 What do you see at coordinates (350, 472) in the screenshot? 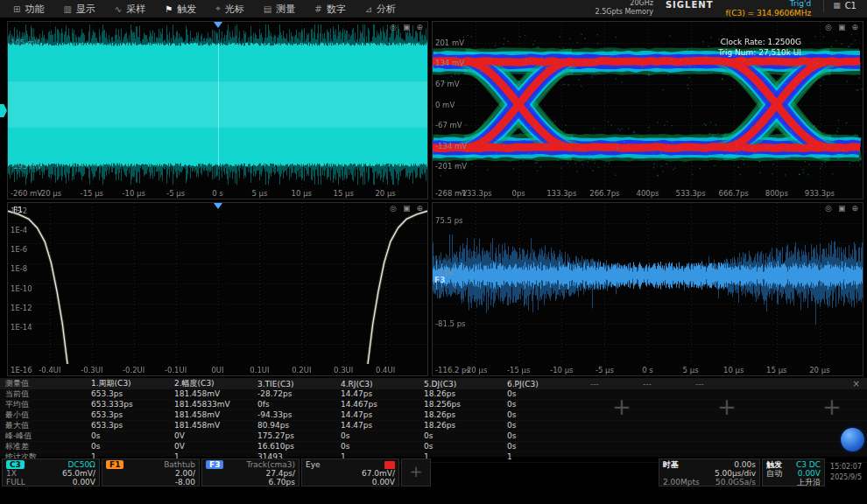
I see `eye-box: Eye 67.0mV/ 0.00V` at bounding box center [350, 472].